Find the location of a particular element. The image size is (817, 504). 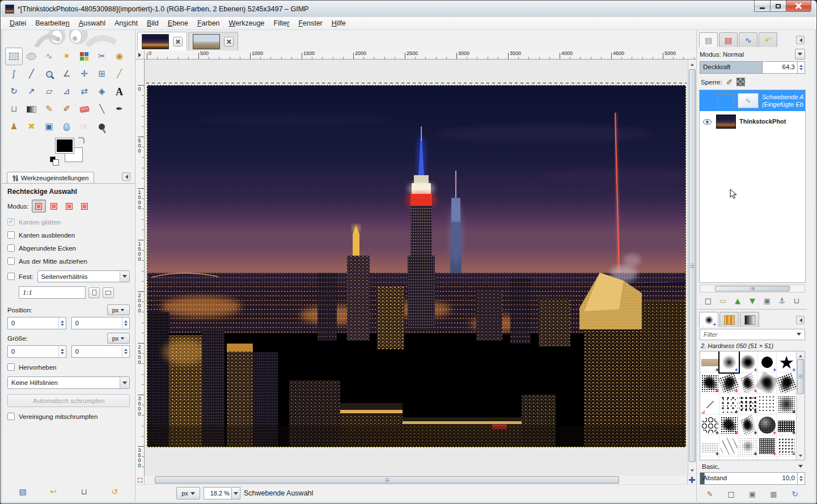

menu-datei: Datei is located at coordinates (18, 23).